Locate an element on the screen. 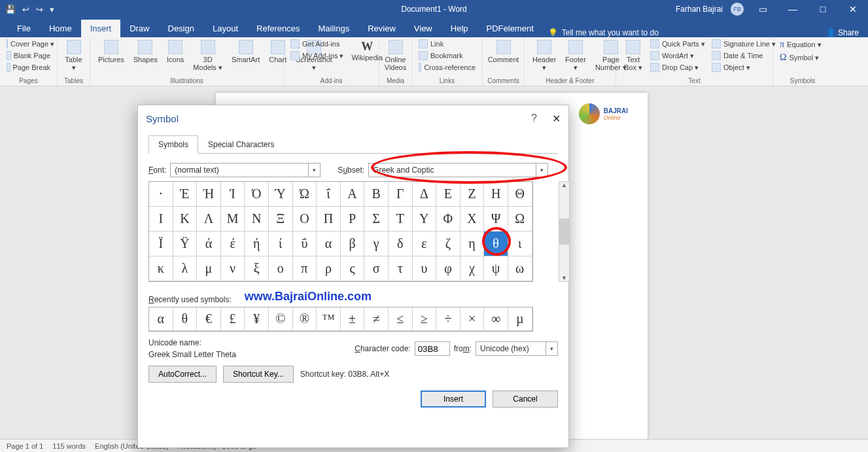  symbol-cell: Ϊ is located at coordinates (161, 244).